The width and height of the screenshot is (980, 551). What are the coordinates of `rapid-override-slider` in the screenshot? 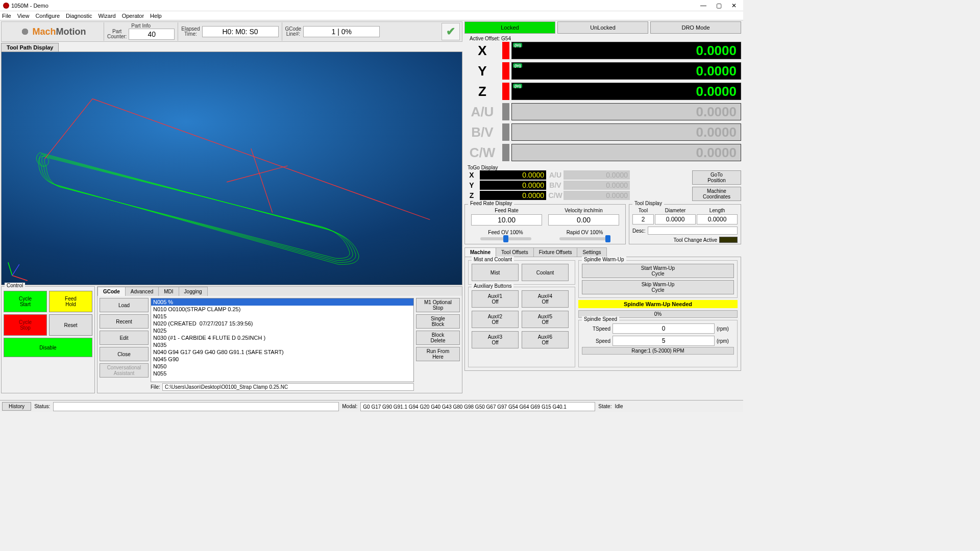 It's located at (585, 239).